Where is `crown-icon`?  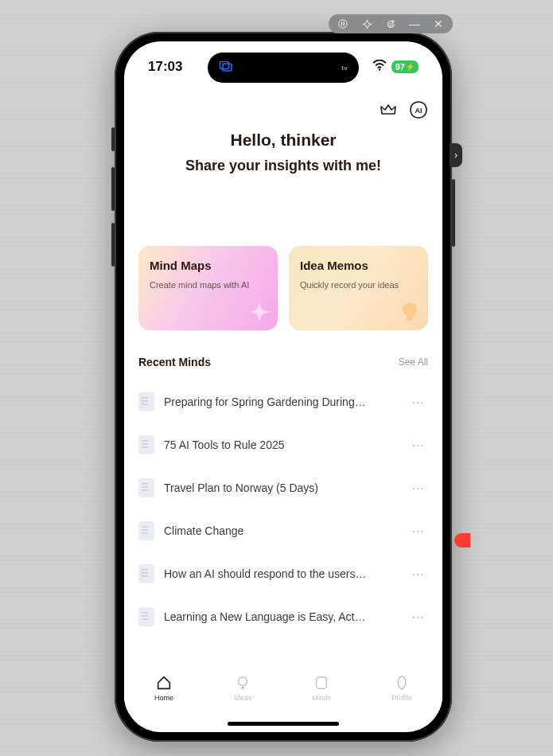 crown-icon is located at coordinates (388, 110).